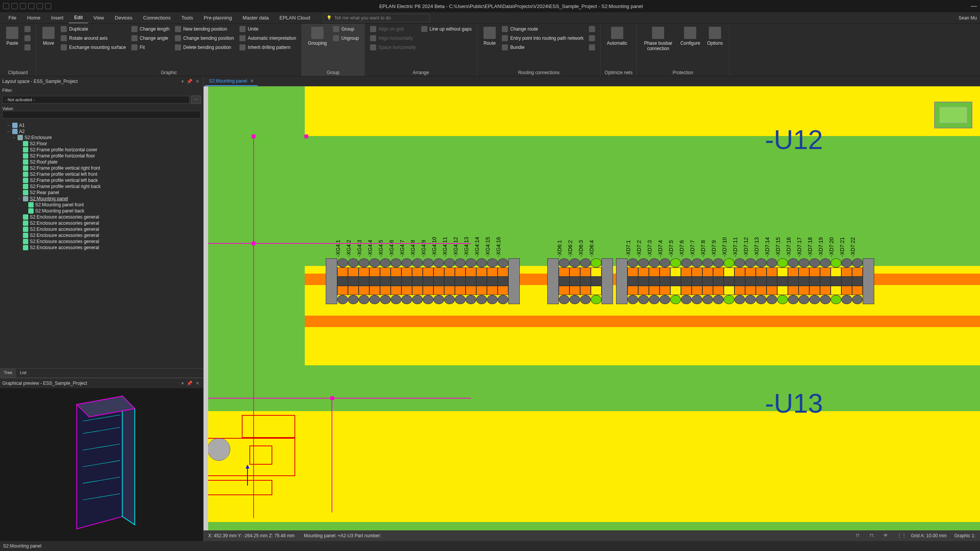 The height and width of the screenshot is (551, 980). What do you see at coordinates (102, 245) in the screenshot?
I see `layout-tree: − A1− A2− S2:Enclosure S2:Floor S2:Frame…` at bounding box center [102, 245].